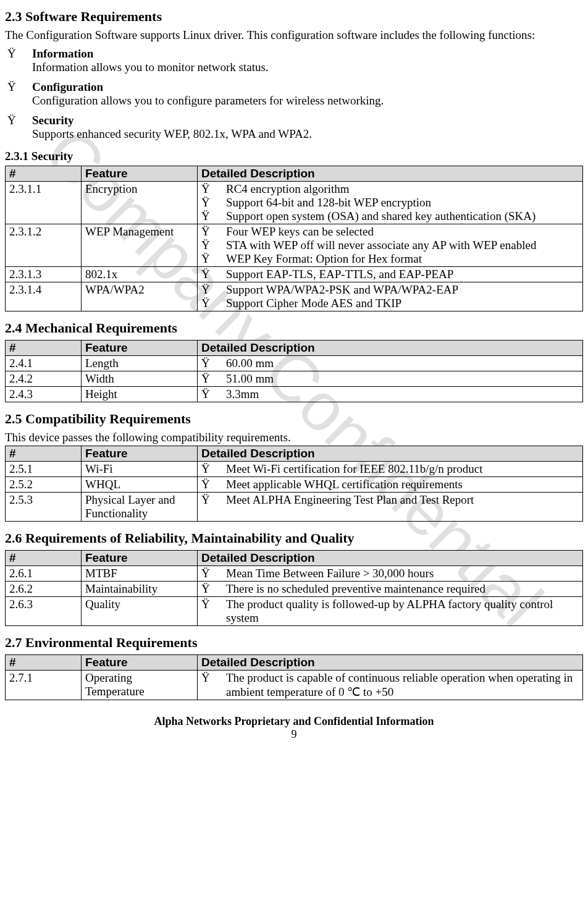  What do you see at coordinates (294, 94) in the screenshot?
I see `feature-list: Ÿ Information Information allows you to …` at bounding box center [294, 94].